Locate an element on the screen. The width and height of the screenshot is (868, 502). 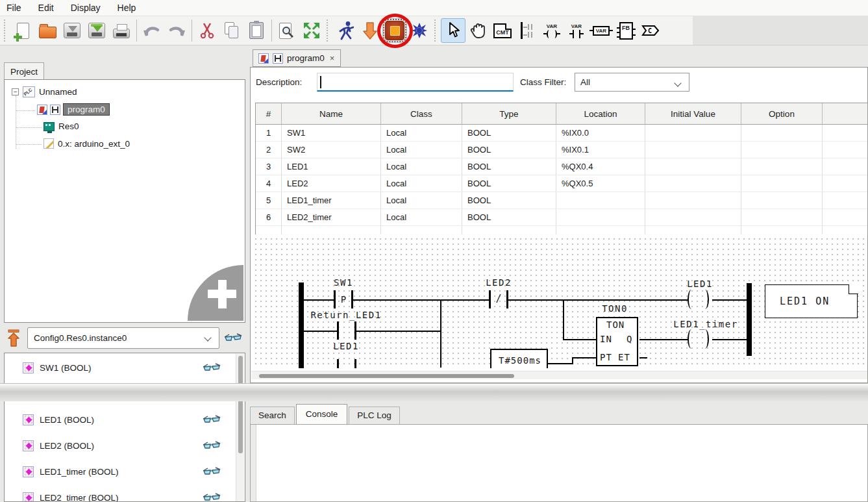
save-as-button is located at coordinates (97, 31).